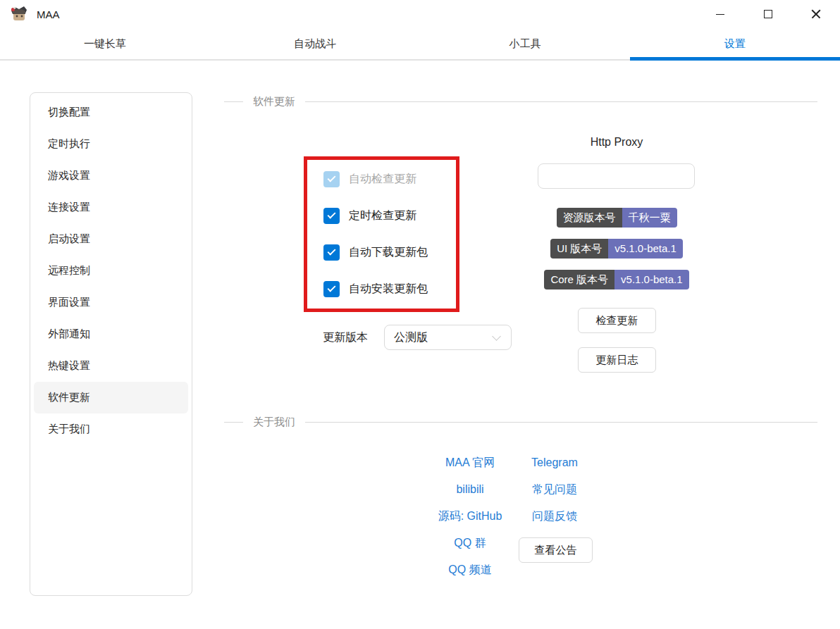 Image resolution: width=840 pixels, height=629 pixels. What do you see at coordinates (19, 14) in the screenshot?
I see `maa-avatar-icon` at bounding box center [19, 14].